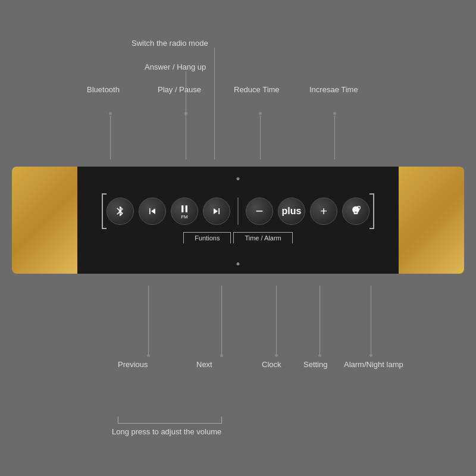 This screenshot has height=476, width=476. I want to click on switch-radio-label: Switch the radio mode, so click(170, 43).